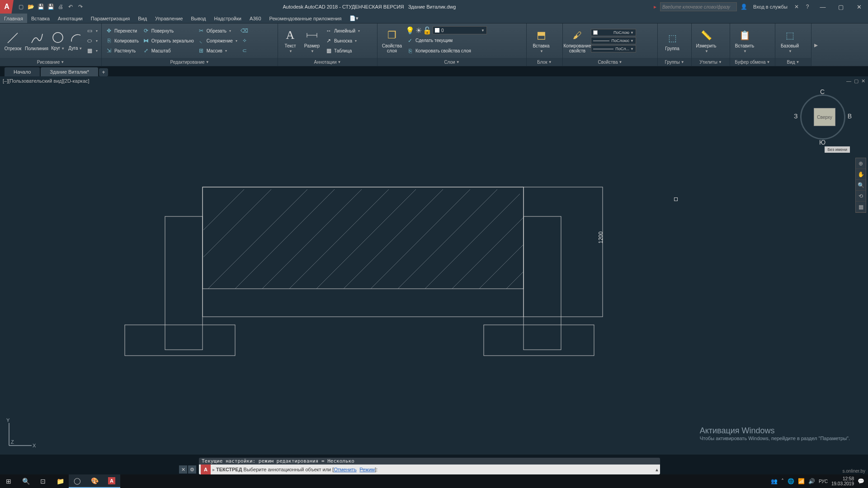 This screenshot has height=488, width=868. Describe the element at coordinates (861, 207) in the screenshot. I see `showmotion-icon: ▦` at that location.